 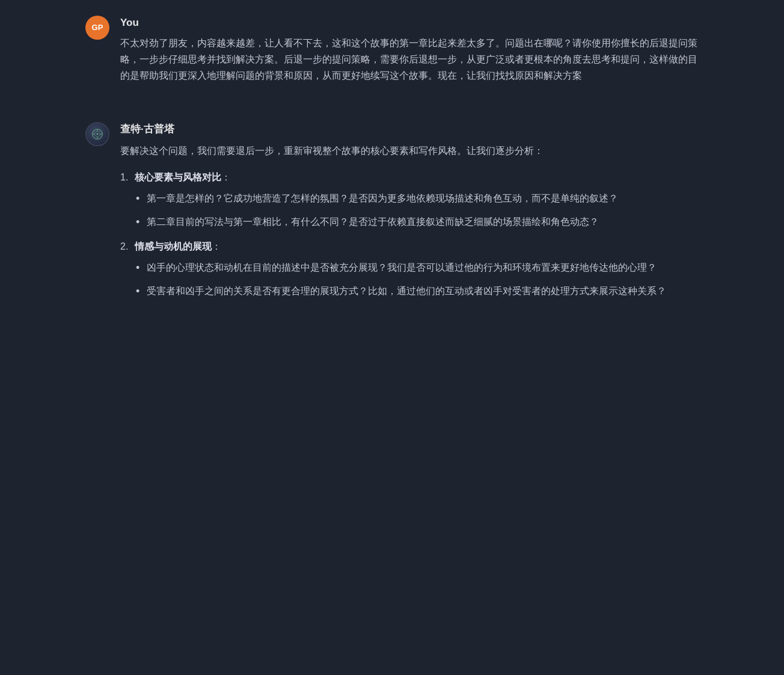 I want to click on title-suffix-1: ：, so click(x=226, y=177).